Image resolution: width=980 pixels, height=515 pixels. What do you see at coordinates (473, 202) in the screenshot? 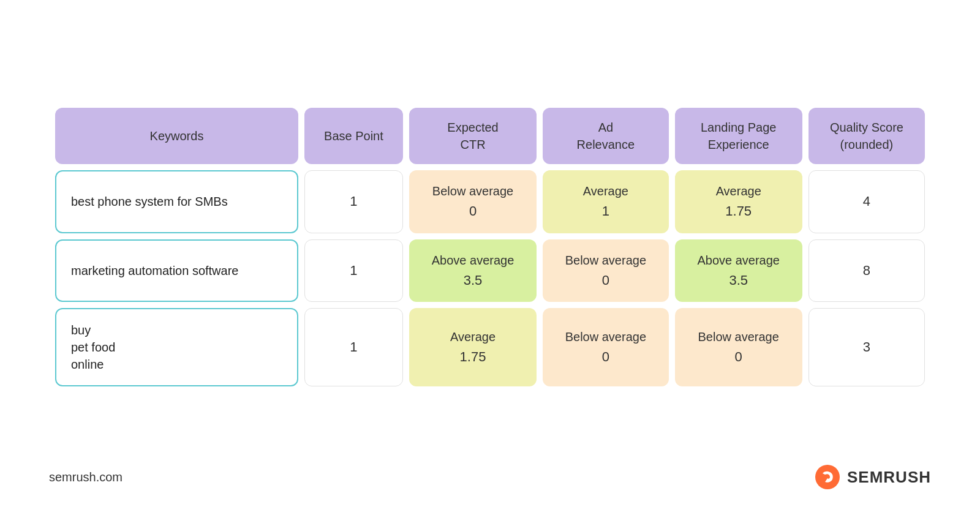
I see `expected-ctr-cell-0: Below average0` at bounding box center [473, 202].